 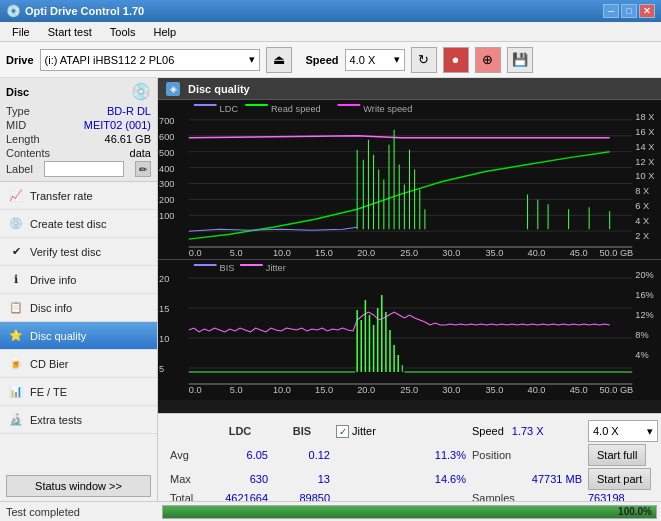 What do you see at coordinates (123, 32) in the screenshot?
I see `menu-tools: Tools` at bounding box center [123, 32].